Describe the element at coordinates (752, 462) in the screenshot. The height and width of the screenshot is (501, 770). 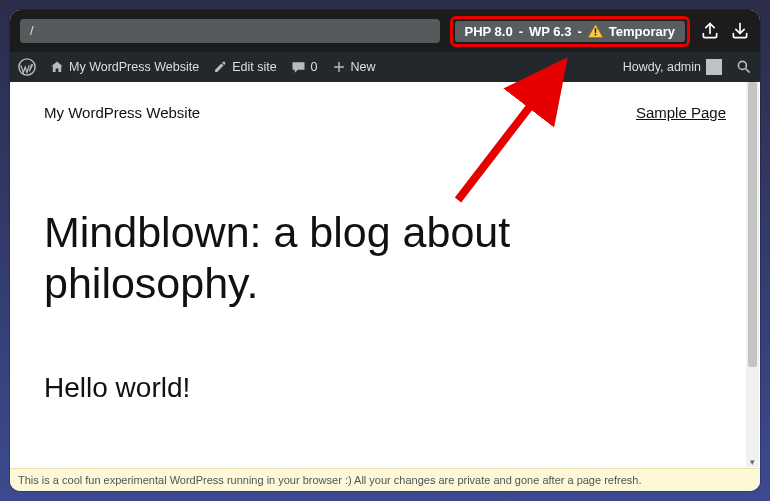
I see `scrollbar-down-icon: ▾` at that location.